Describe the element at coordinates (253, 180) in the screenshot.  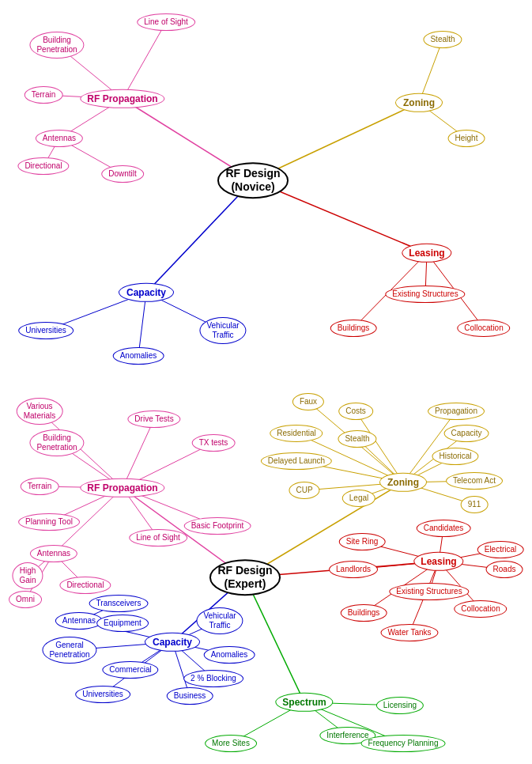
I see `rf-novice-node: RF Design(Novice)` at that location.